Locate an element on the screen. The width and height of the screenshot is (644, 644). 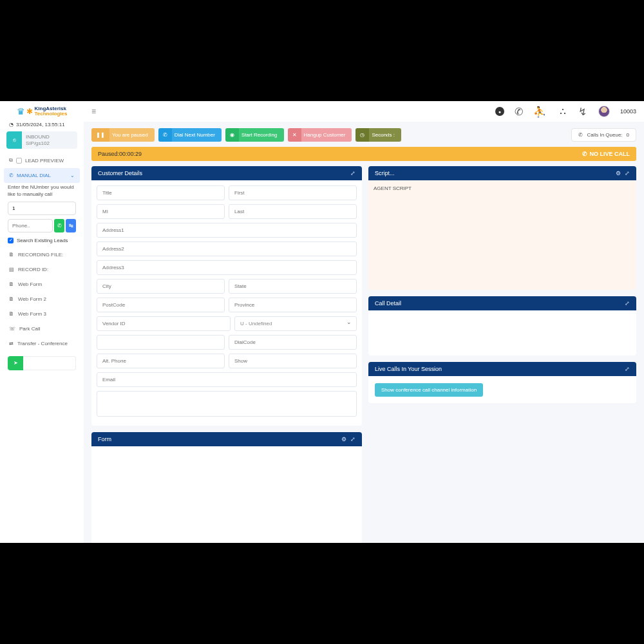
address3-input is located at coordinates (227, 268).